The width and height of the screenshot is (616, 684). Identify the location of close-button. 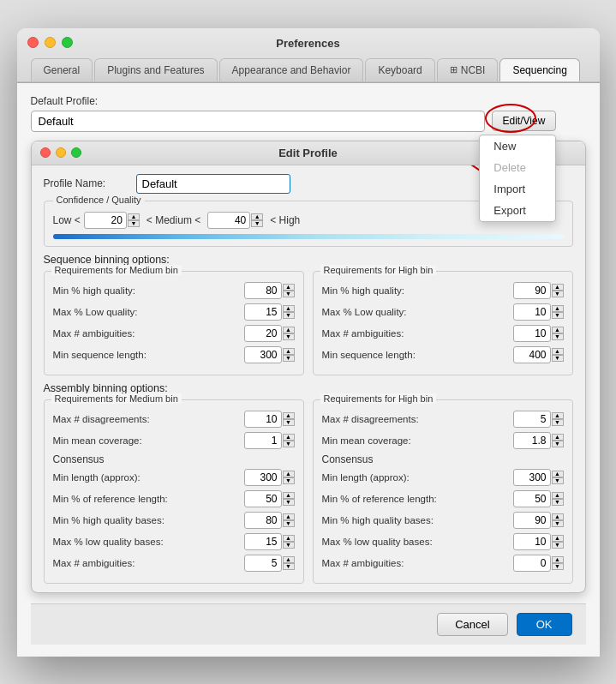
(33, 43).